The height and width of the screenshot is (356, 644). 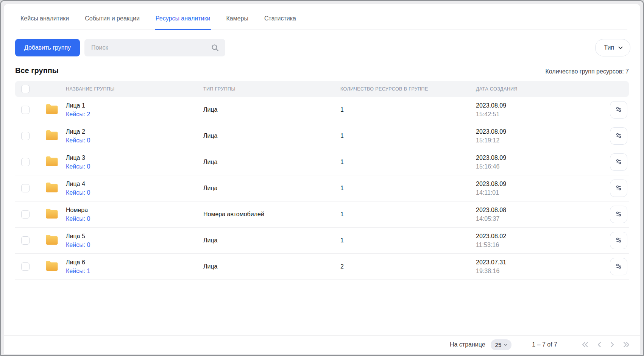 I want to click on tab-analytics-cases: Кейсы аналитики, so click(x=45, y=22).